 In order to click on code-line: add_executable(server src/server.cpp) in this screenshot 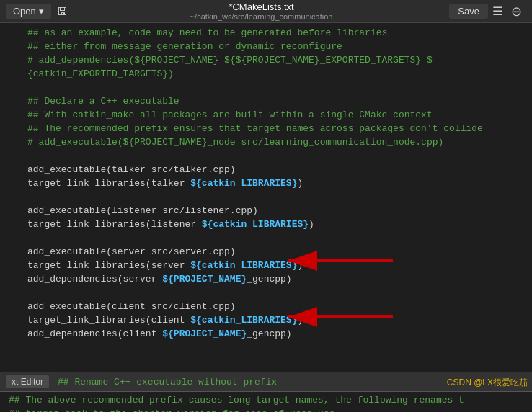, I will do `click(266, 252)`.